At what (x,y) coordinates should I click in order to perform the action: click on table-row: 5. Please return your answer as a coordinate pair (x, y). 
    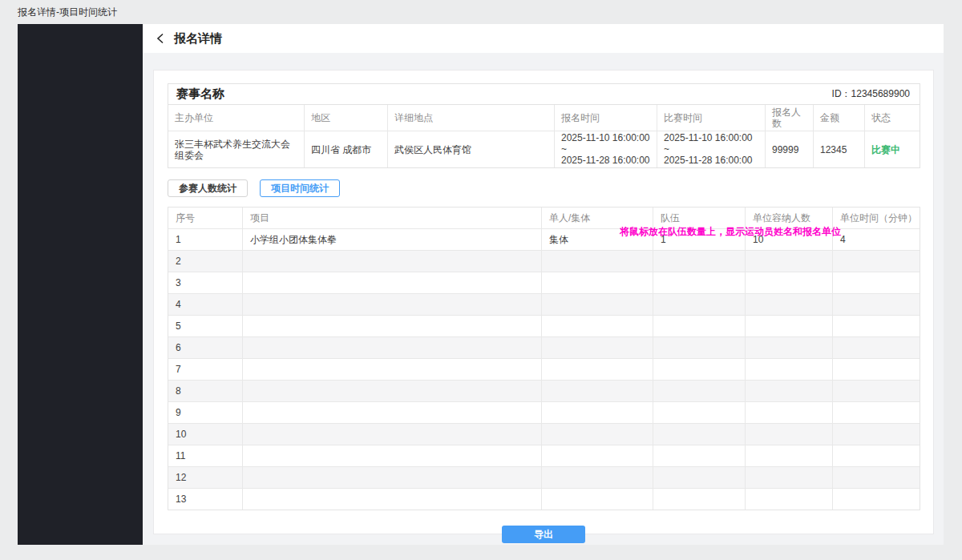
    Looking at the image, I should click on (544, 327).